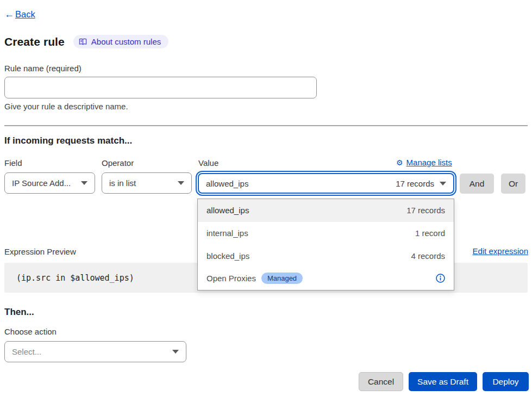  Describe the element at coordinates (428, 256) in the screenshot. I see `list-option-record-count: 4 records` at that location.